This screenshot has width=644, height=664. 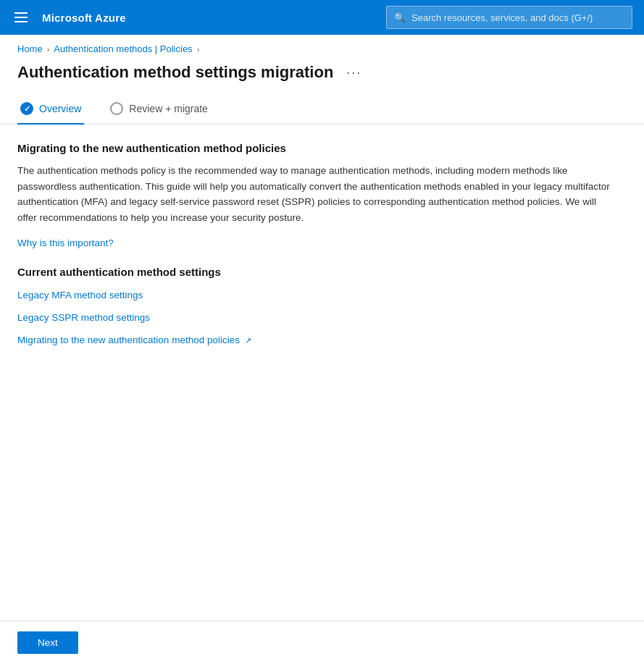 What do you see at coordinates (30, 49) in the screenshot?
I see `breadcrumb-home: Home` at bounding box center [30, 49].